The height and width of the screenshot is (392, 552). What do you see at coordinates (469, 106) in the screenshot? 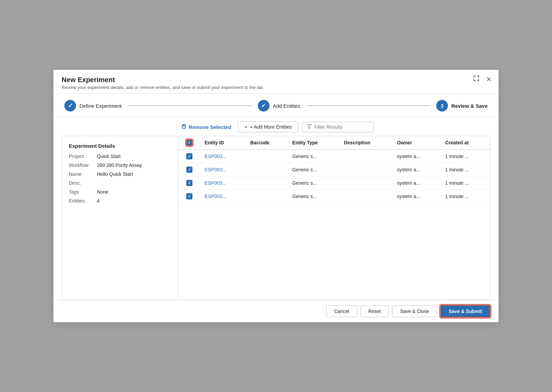
I see `step-3-label: Review & Save` at bounding box center [469, 106].